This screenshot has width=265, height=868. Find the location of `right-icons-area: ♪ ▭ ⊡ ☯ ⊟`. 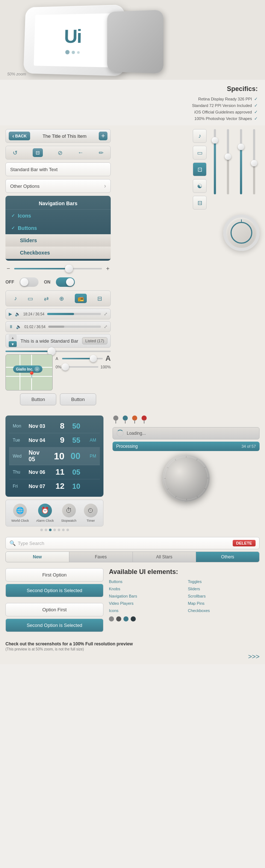

right-icons-area: ♪ ▭ ⊡ ☯ ⊟ is located at coordinates (226, 170).